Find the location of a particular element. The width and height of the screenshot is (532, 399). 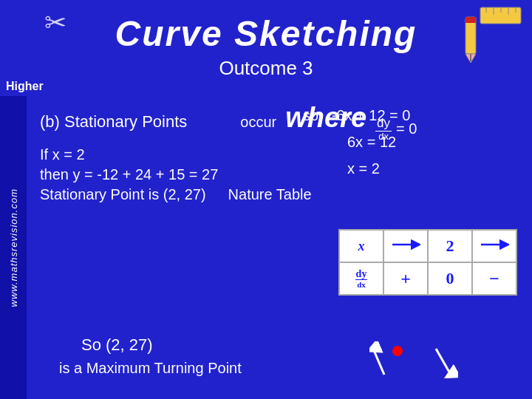

dydx-bot: dx is located at coordinates (361, 284).